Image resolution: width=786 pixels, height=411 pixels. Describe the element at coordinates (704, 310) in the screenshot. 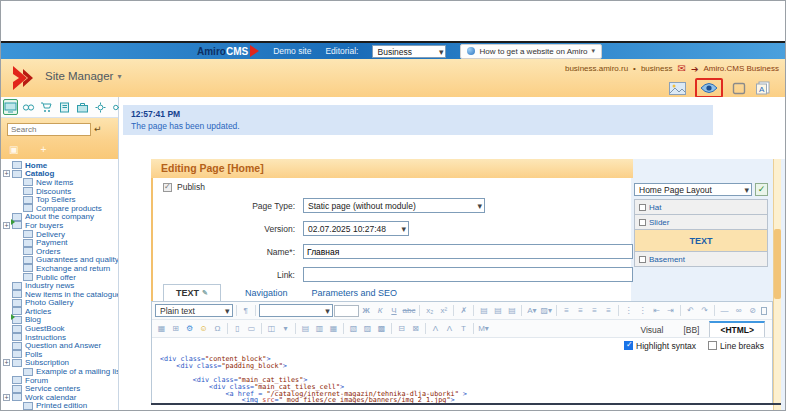

I see `tb-redo-icon: ↷` at that location.